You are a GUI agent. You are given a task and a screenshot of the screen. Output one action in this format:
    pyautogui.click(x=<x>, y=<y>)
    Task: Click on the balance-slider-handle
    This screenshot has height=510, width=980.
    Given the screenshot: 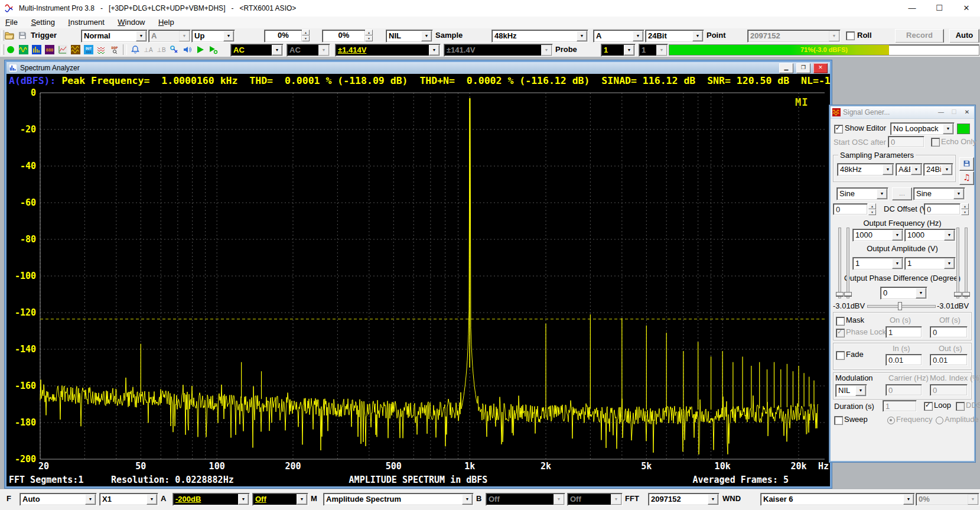 What is the action you would take?
    pyautogui.click(x=900, y=306)
    